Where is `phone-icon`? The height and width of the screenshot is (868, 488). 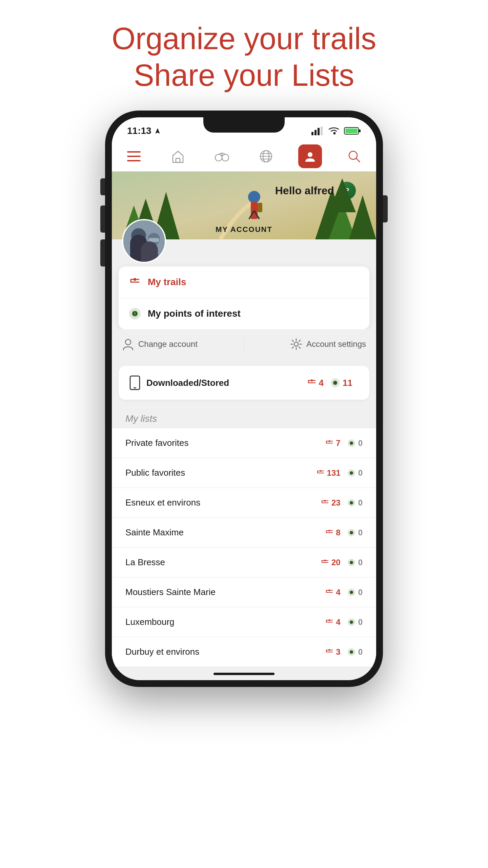
phone-icon is located at coordinates (135, 383).